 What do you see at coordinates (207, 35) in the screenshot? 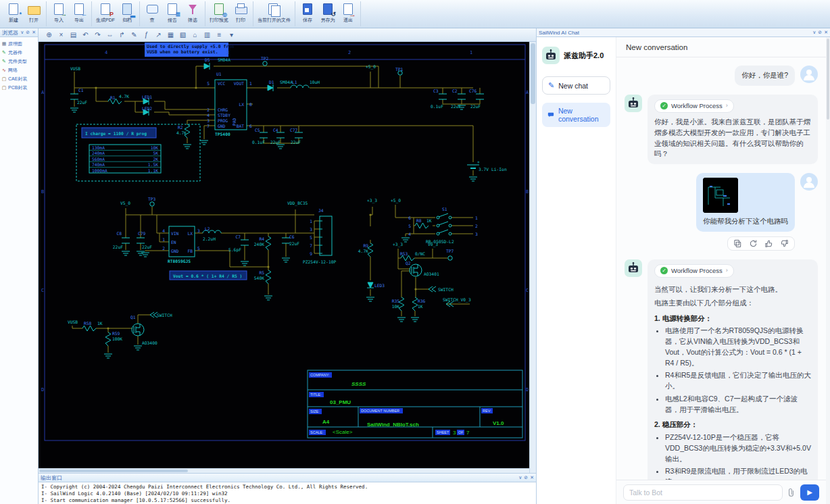
I see `grid-icon: ▥` at bounding box center [207, 35].